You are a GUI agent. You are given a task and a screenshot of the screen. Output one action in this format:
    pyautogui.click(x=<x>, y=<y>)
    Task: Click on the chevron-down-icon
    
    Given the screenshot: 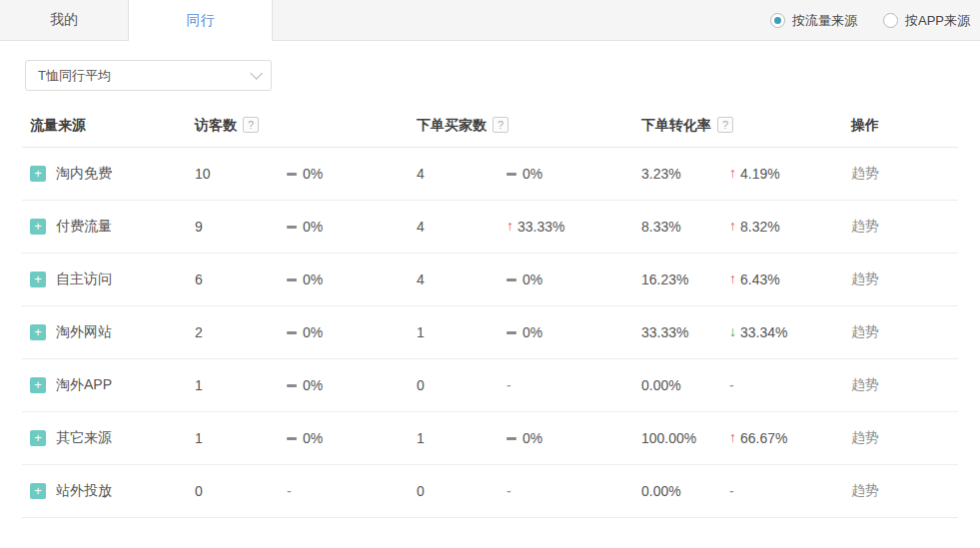 What is the action you would take?
    pyautogui.click(x=256, y=74)
    